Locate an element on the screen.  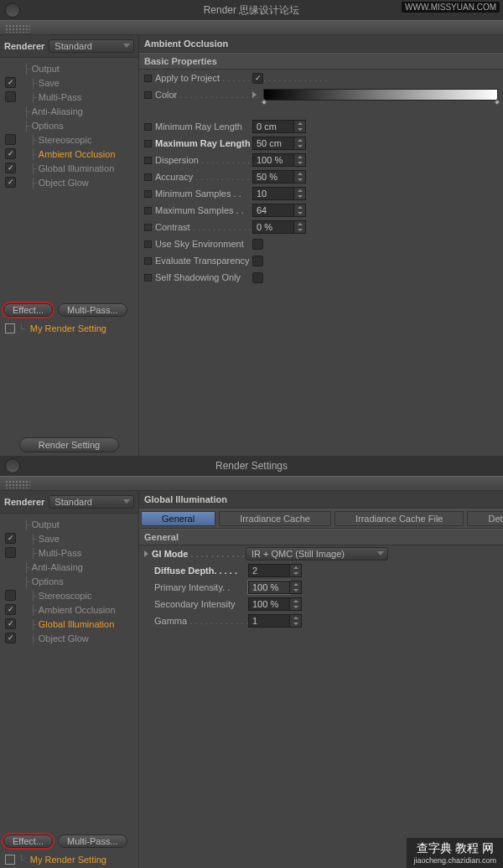
watermark: 查字典 教程 网 jiaocheng.chazidian.com is located at coordinates (454, 853).